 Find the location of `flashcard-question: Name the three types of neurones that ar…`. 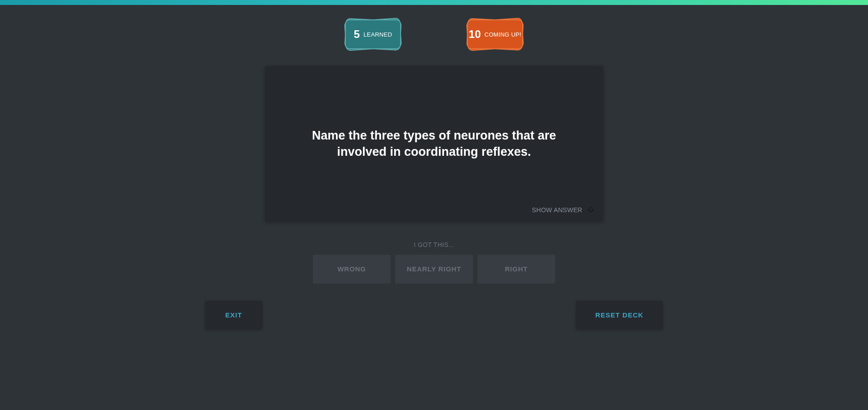

flashcard-question: Name the three types of neurones that ar… is located at coordinates (434, 144).